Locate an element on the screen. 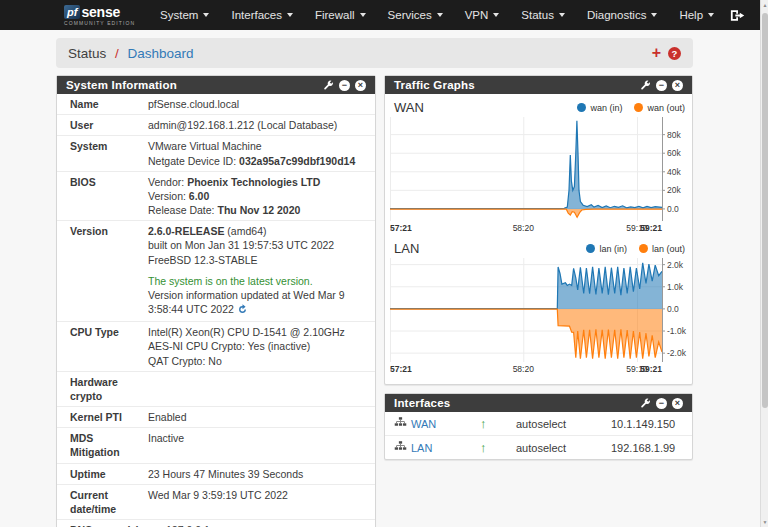  si-row-kernel-pti: Kernel PTIEnabled is located at coordinates (216, 418).